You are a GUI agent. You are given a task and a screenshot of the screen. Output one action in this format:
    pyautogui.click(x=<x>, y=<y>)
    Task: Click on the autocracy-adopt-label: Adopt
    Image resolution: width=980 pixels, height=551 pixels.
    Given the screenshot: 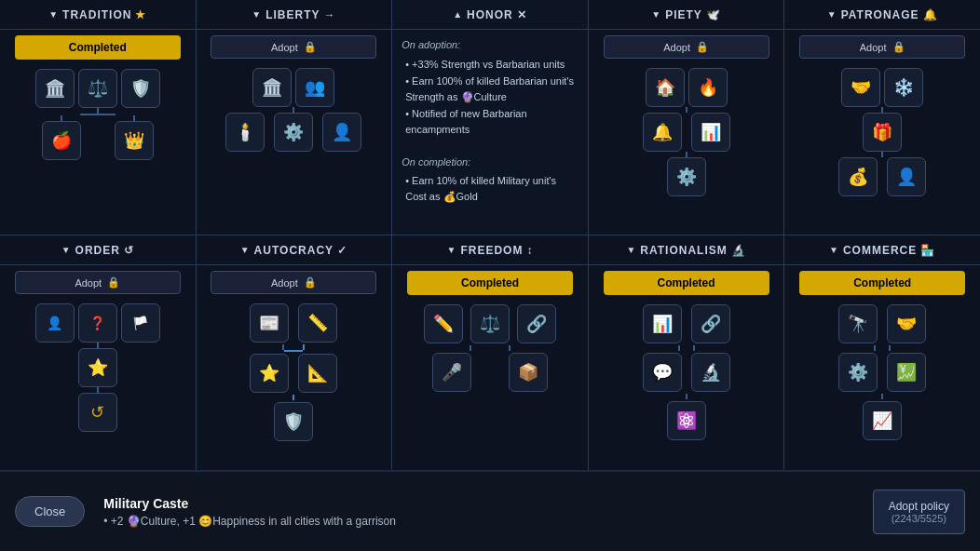 What is the action you would take?
    pyautogui.click(x=285, y=283)
    